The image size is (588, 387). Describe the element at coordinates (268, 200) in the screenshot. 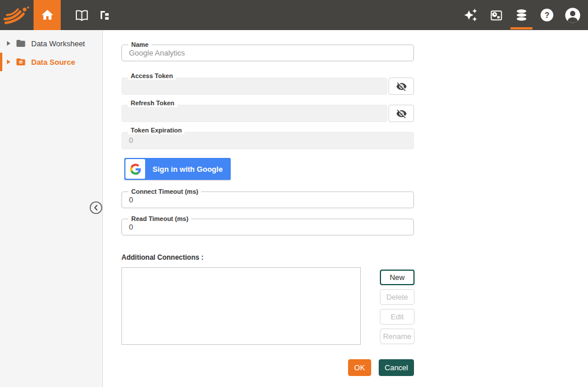

I see `connect-timeout-field: Connect Timeout (ms) 0` at that location.